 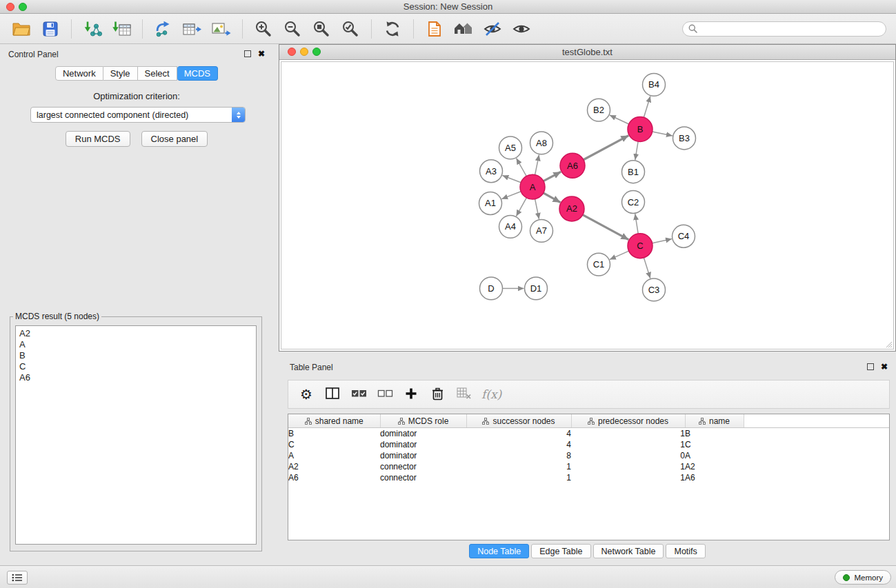 What do you see at coordinates (175, 139) in the screenshot?
I see `close-panel-button: Close panel` at bounding box center [175, 139].